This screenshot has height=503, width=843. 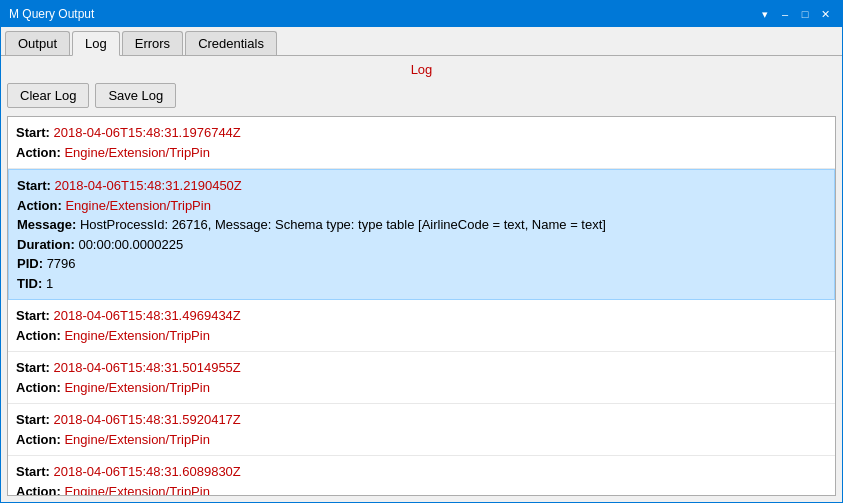 I want to click on tab-bar: Output Log Errors Credentials, so click(x=422, y=42).